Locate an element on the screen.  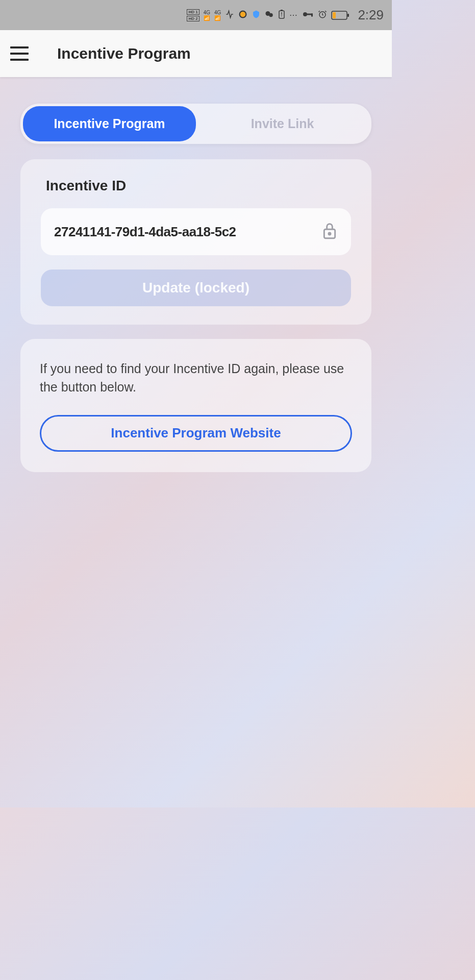
vpn-key-icon is located at coordinates (308, 15).